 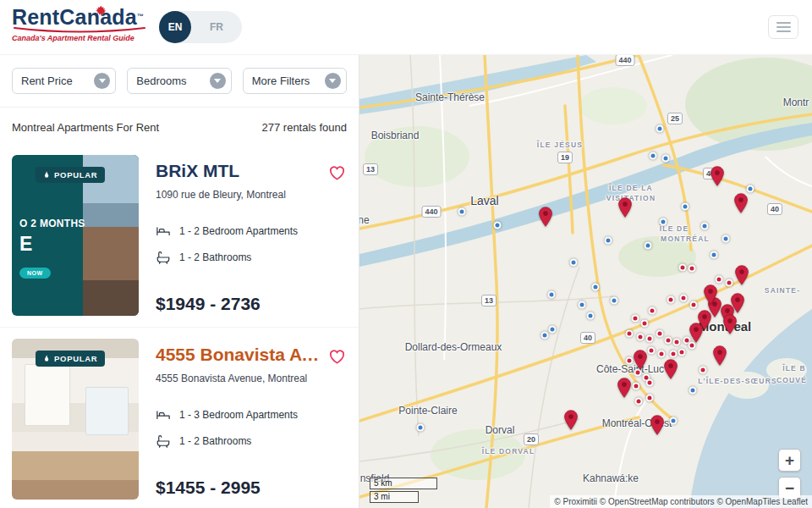 I want to click on map-label: ÎLE DE, so click(x=675, y=229).